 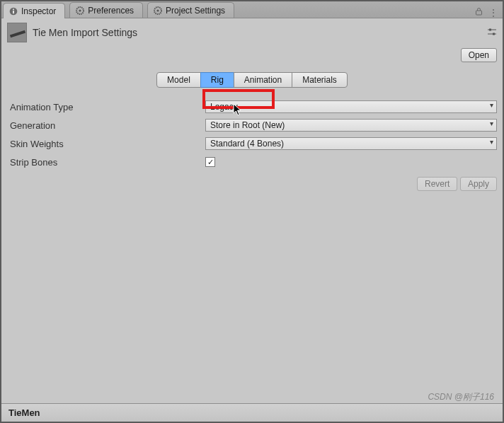 I want to click on asset-header: Tie Men Import Settings, so click(x=252, y=33).